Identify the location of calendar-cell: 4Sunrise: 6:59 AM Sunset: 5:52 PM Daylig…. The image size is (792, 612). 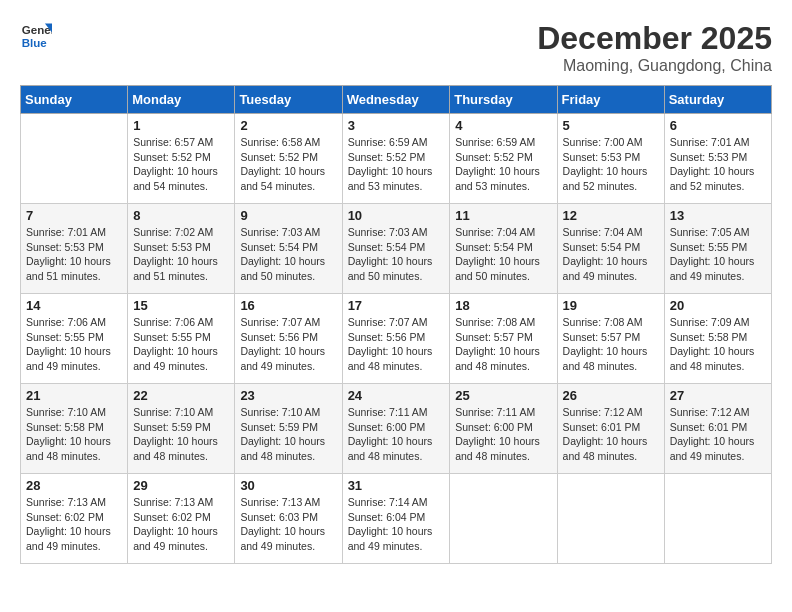
(504, 159).